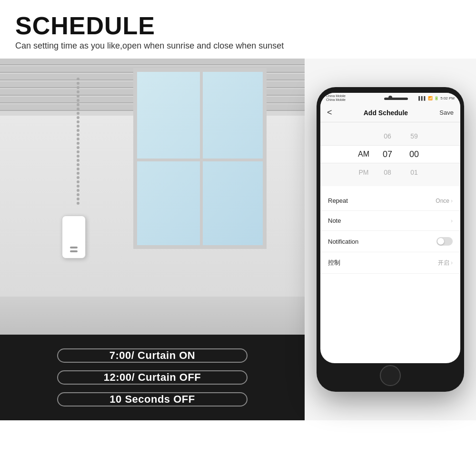 The width and height of the screenshot is (476, 476). What do you see at coordinates (152, 316) in the screenshot?
I see `floor` at bounding box center [152, 316].